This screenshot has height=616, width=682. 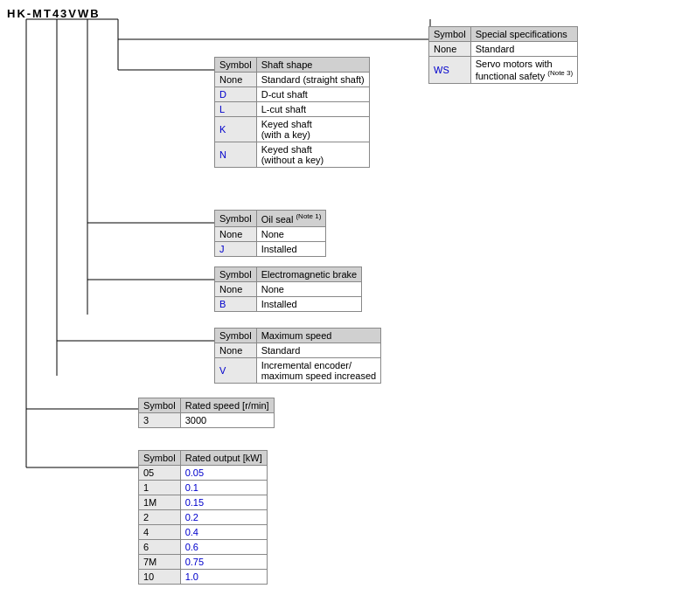 I want to click on ratedspeed-table-block: Symbol Rated speed [r/min] 3 3000, so click(x=206, y=412).